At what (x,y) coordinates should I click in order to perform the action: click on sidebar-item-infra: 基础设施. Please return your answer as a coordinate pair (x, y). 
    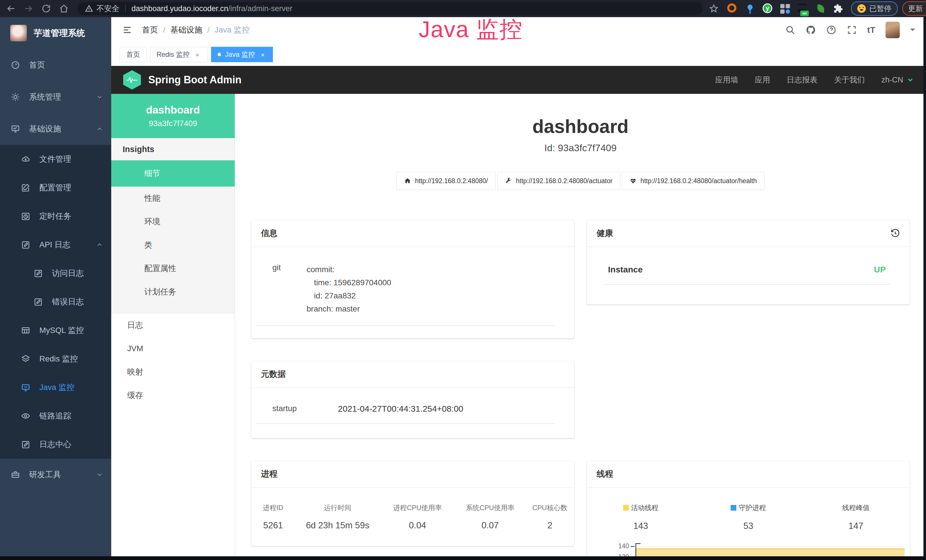
    Looking at the image, I should click on (56, 129).